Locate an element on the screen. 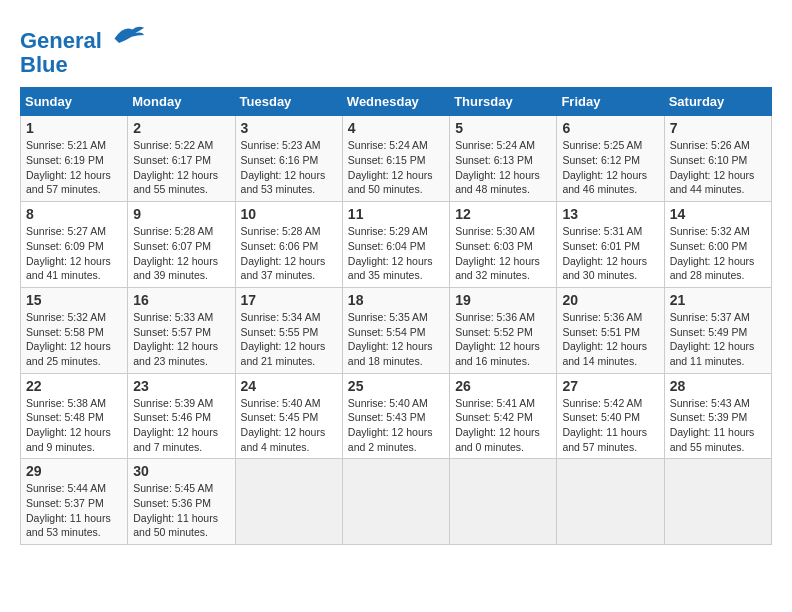 This screenshot has width=792, height=612. day-number: 27 is located at coordinates (610, 386).